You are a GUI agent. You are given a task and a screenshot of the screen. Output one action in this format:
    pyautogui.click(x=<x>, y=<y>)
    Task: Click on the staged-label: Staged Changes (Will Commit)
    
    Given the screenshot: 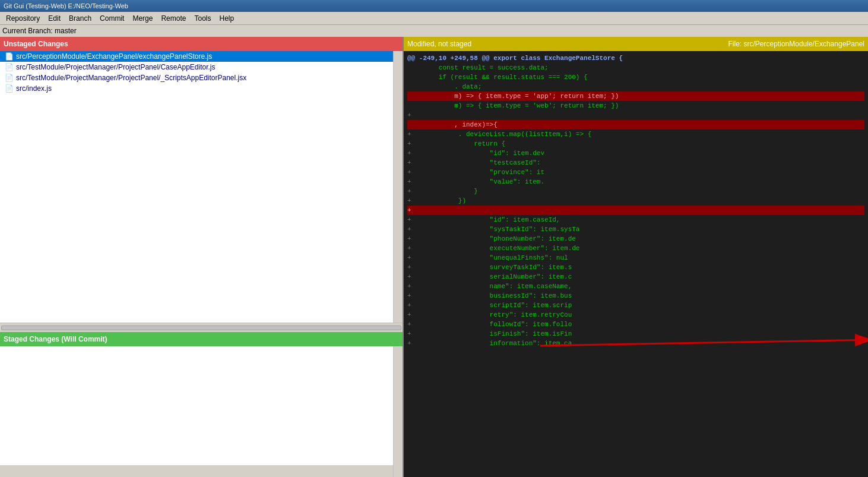 What is the action you would take?
    pyautogui.click(x=56, y=339)
    